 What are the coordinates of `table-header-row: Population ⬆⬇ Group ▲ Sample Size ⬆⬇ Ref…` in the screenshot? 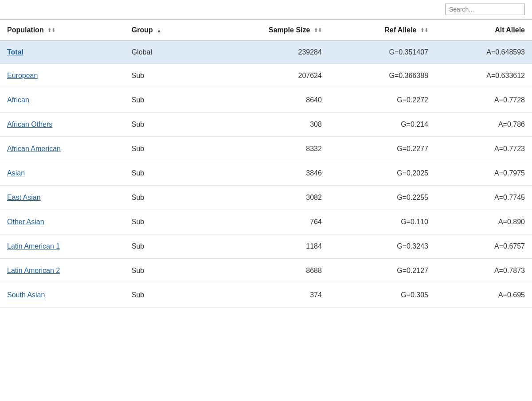 It's located at (266, 30).